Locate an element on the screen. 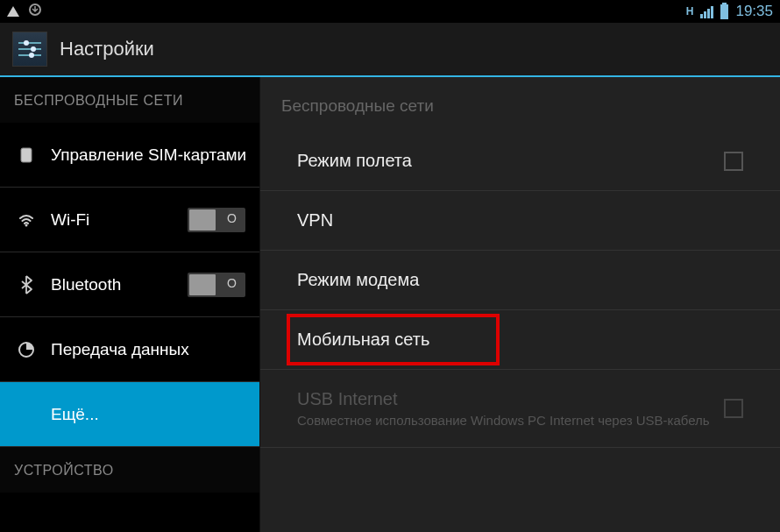  app-header: Настройки is located at coordinates (390, 50).